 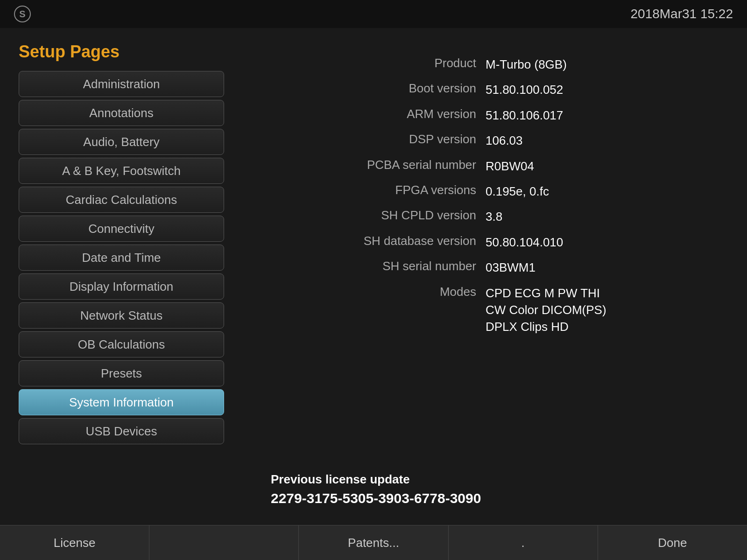 What do you see at coordinates (121, 84) in the screenshot?
I see `sidebar-item-administration: Administration` at bounding box center [121, 84].